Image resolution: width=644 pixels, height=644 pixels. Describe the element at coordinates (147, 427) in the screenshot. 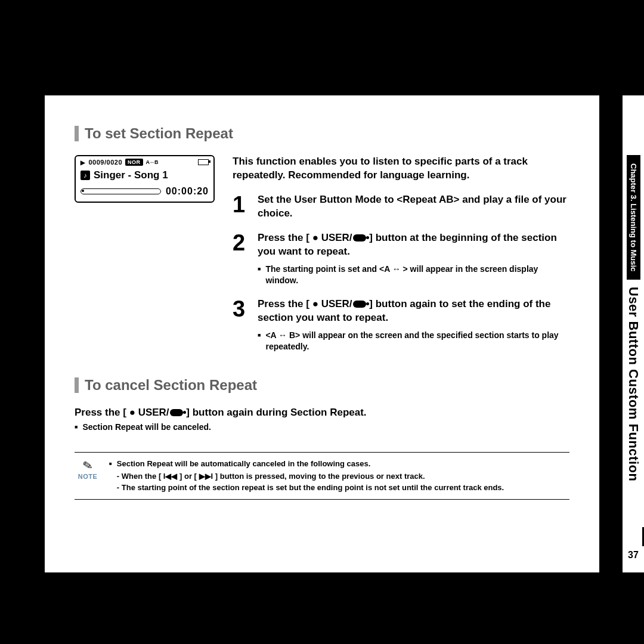

I see `cancel-sub-text: Section Repeat will be canceled.` at that location.